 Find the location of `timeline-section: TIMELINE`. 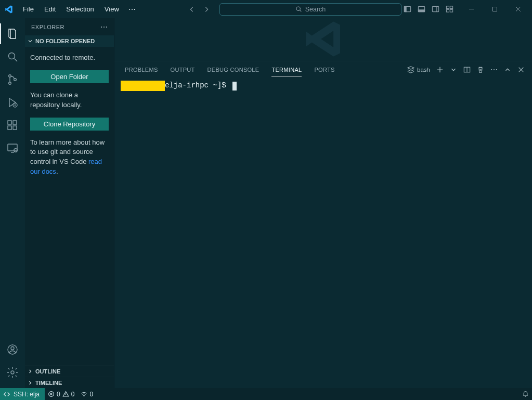

timeline-section: TIMELINE is located at coordinates (70, 382).